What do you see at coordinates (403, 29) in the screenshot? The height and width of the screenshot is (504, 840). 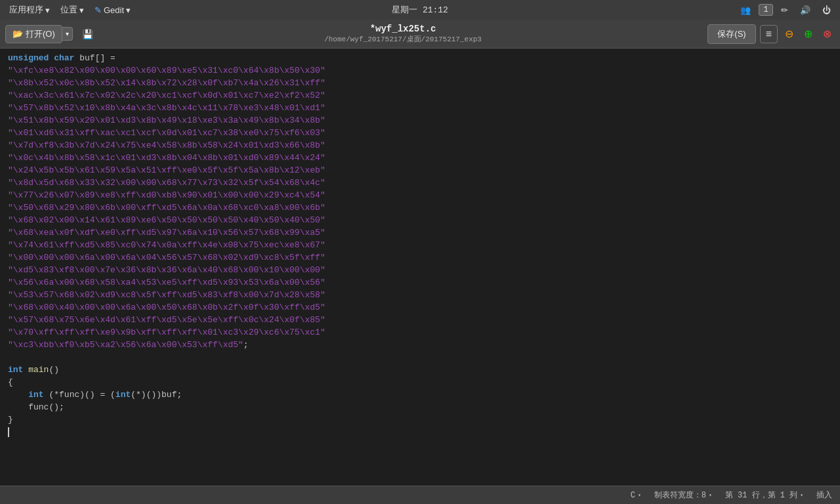 I see `file-title: *wyf_lx25t.c` at bounding box center [403, 29].